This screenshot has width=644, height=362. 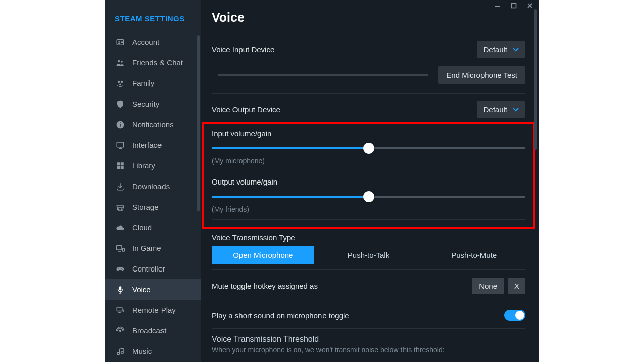 I want to click on sidebar-scrollbar, so click(x=199, y=199).